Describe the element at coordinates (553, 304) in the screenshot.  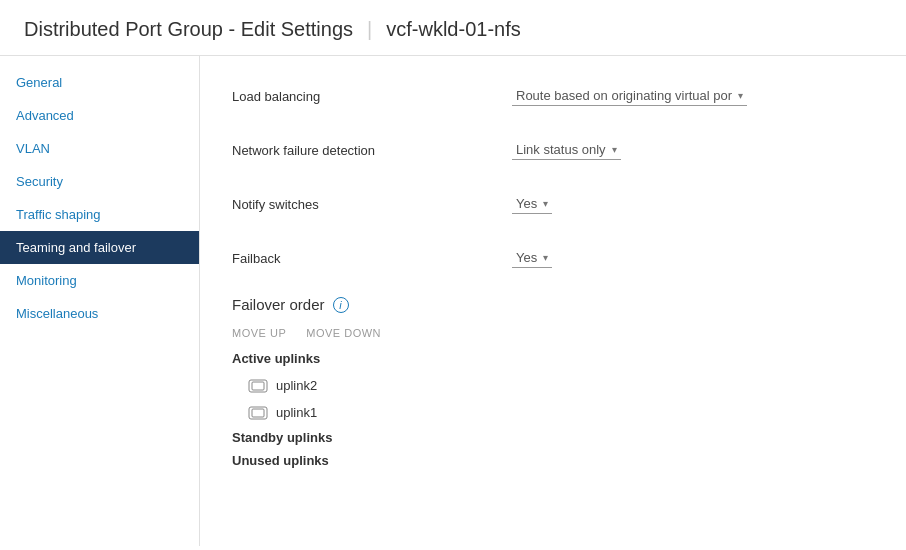
I see `failover-order-section: Failover order i` at that location.